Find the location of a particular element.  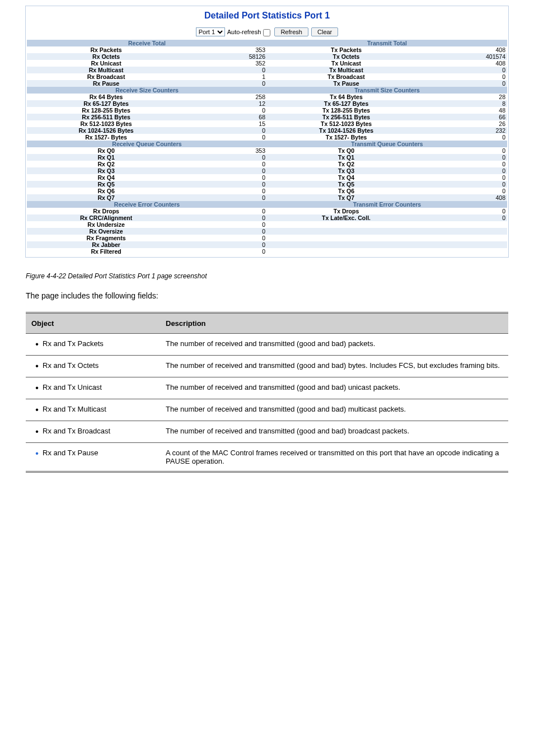

description-intro: The page includes the following fields: is located at coordinates (267, 296).